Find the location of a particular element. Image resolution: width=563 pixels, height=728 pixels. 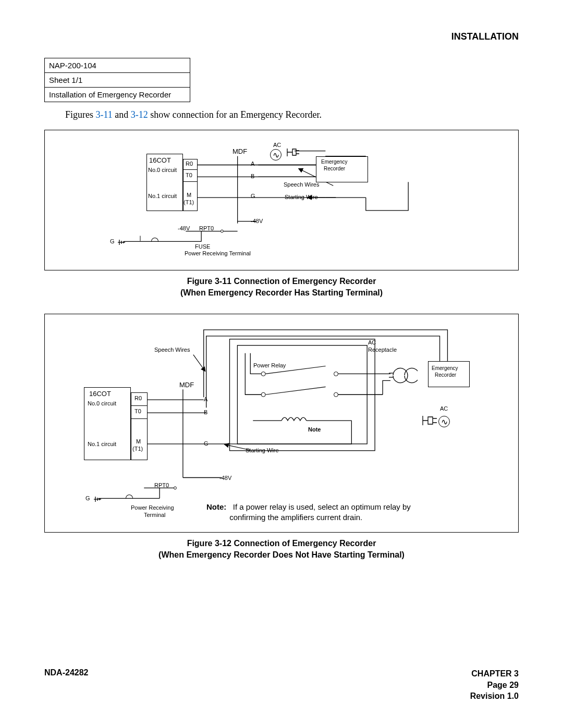

emerg-label-2b: Recorder is located at coordinates (445, 375).